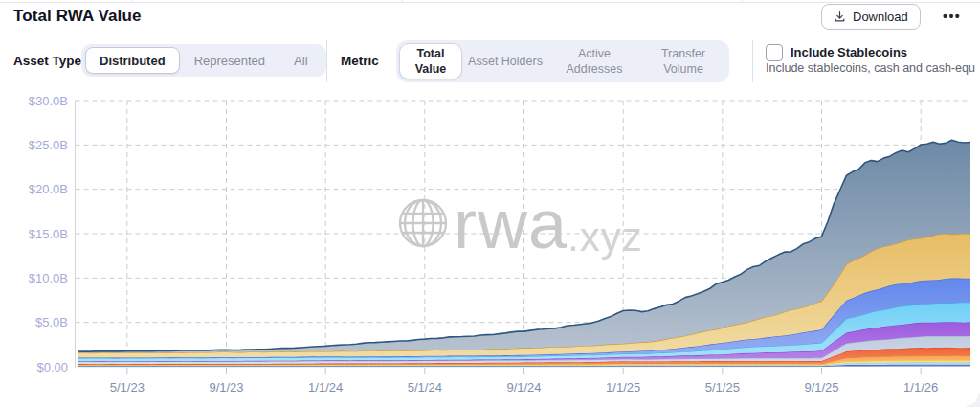 The width and height of the screenshot is (980, 407). I want to click on svg-text: 5/1/24, so click(425, 387).